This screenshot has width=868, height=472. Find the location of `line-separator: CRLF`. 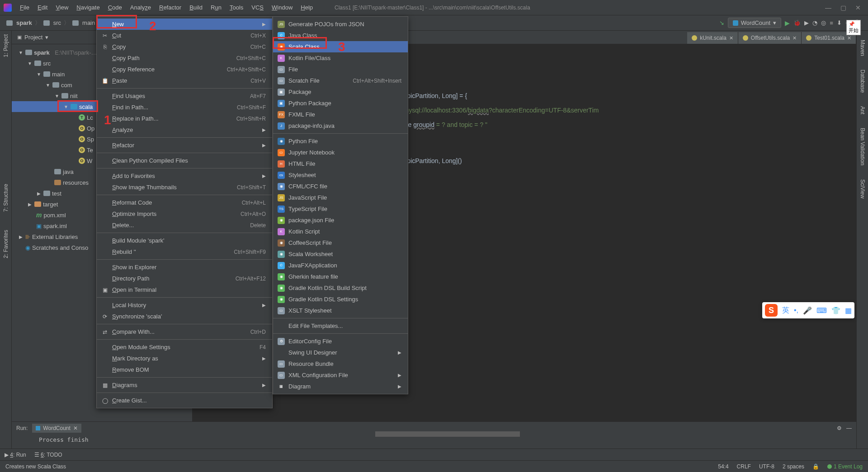

line-separator: CRLF is located at coordinates (744, 467).